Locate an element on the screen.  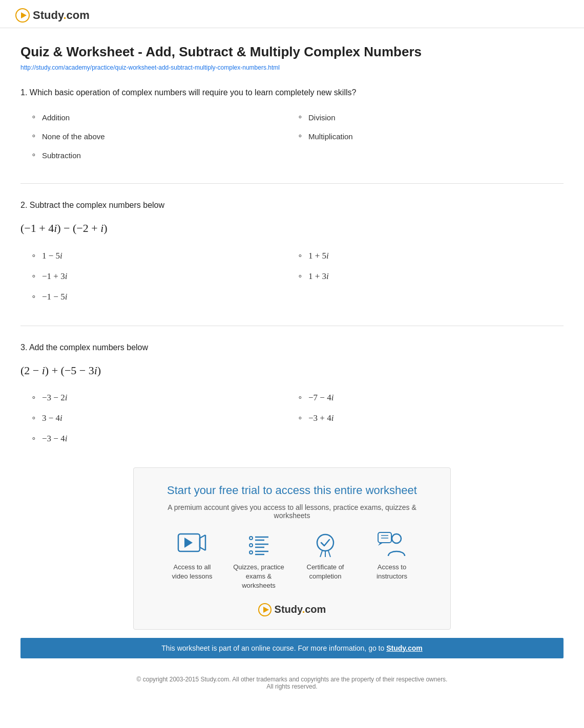
answer-label: −3 + 4i is located at coordinates (321, 418).